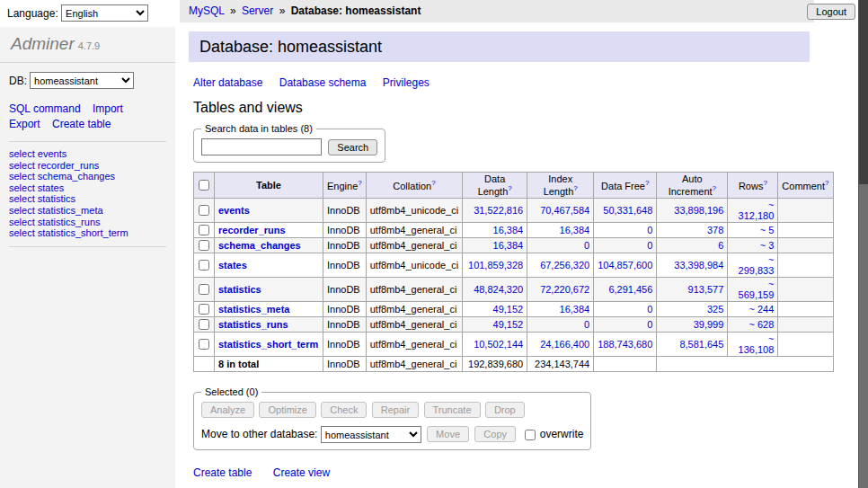 The width and height of the screenshot is (868, 488). What do you see at coordinates (253, 324) in the screenshot?
I see `table-name-link: statistics_runs` at bounding box center [253, 324].